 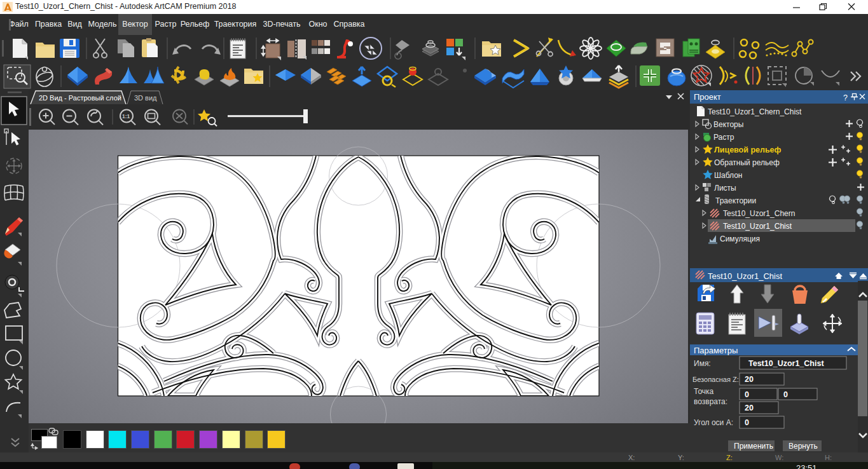 I want to click on svg-text: Угол оси А:, so click(x=713, y=423).